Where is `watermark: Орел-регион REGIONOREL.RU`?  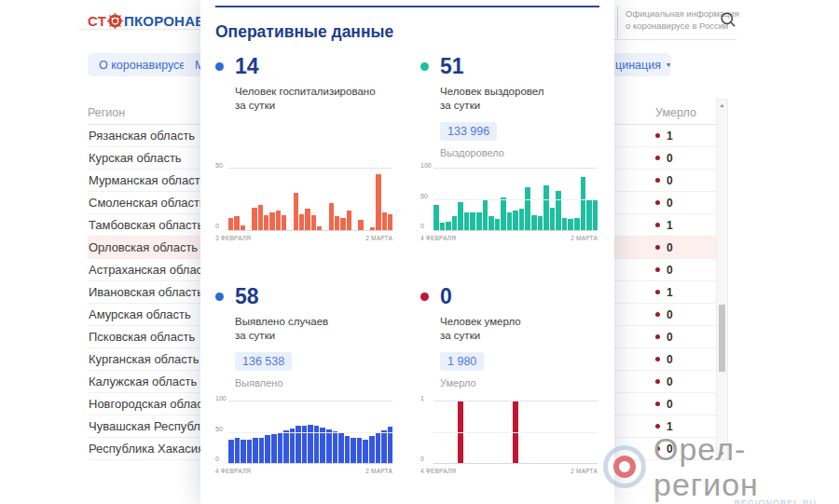 watermark: Орел-регион REGIONOREL.RU is located at coordinates (722, 467).